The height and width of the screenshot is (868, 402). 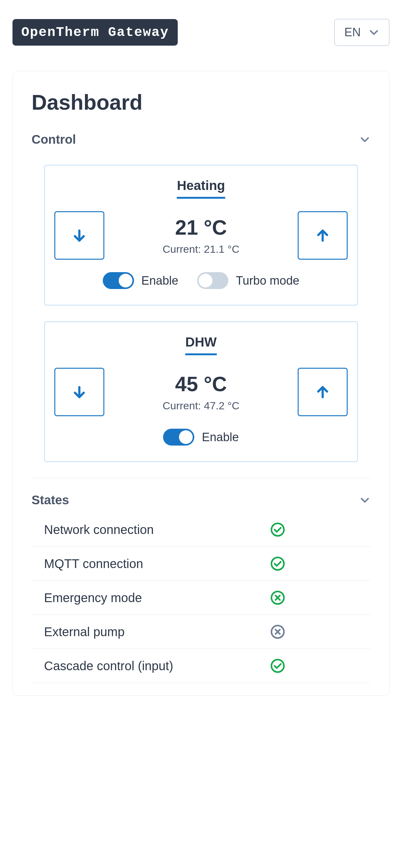 I want to click on heating-enable-label: Enable, so click(x=160, y=281).